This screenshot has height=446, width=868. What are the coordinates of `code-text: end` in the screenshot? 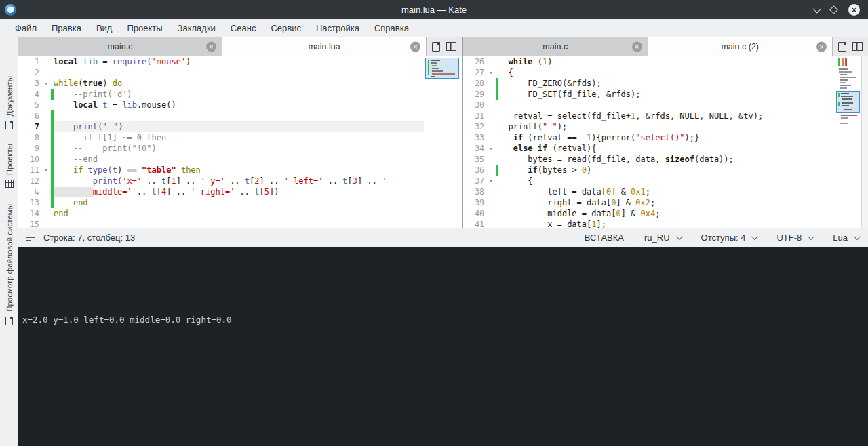 It's located at (239, 214).